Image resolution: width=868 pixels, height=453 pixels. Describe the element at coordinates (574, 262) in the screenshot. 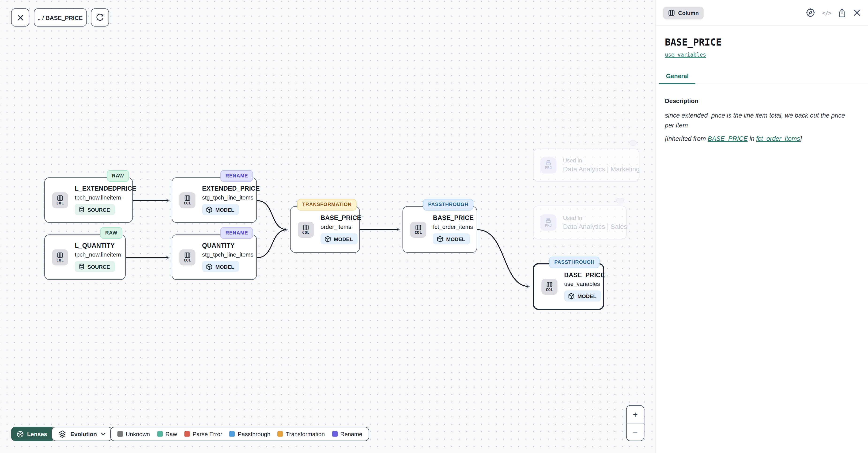

I see `lens-badge-passthrough: PASSTHROUGH` at that location.